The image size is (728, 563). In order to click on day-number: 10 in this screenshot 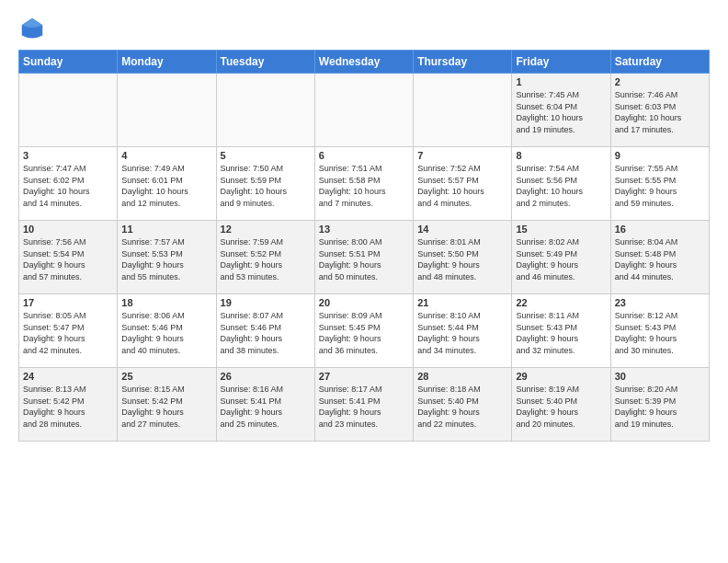, I will do `click(68, 229)`.